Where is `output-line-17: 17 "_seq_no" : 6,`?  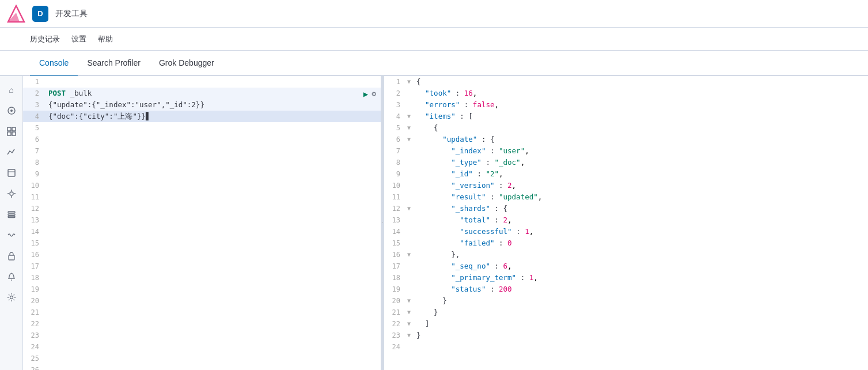
output-line-17: 17 "_seq_no" : 6, is located at coordinates (626, 266).